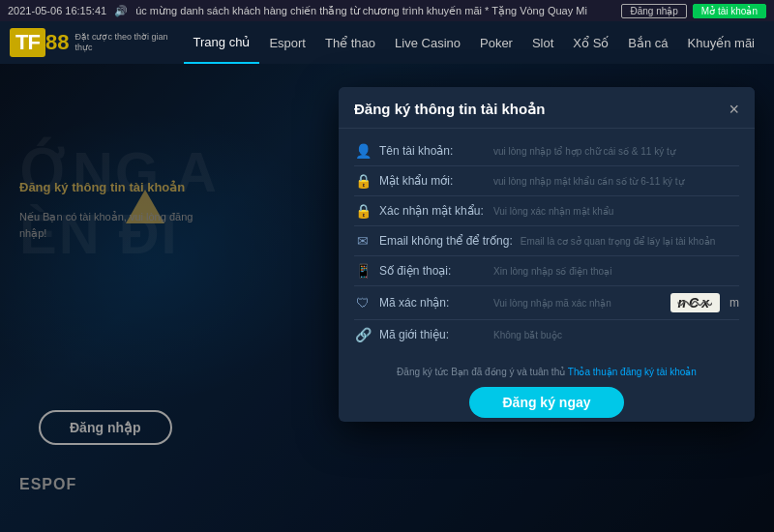 The height and width of the screenshot is (532, 774). What do you see at coordinates (432, 181) in the screenshot?
I see `password-label: Mật khẩu mới:` at bounding box center [432, 181].